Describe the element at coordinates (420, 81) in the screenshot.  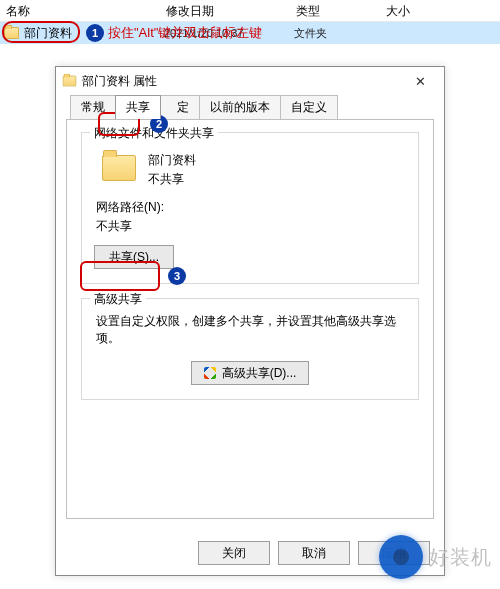
I see `close-button: ✕` at that location.